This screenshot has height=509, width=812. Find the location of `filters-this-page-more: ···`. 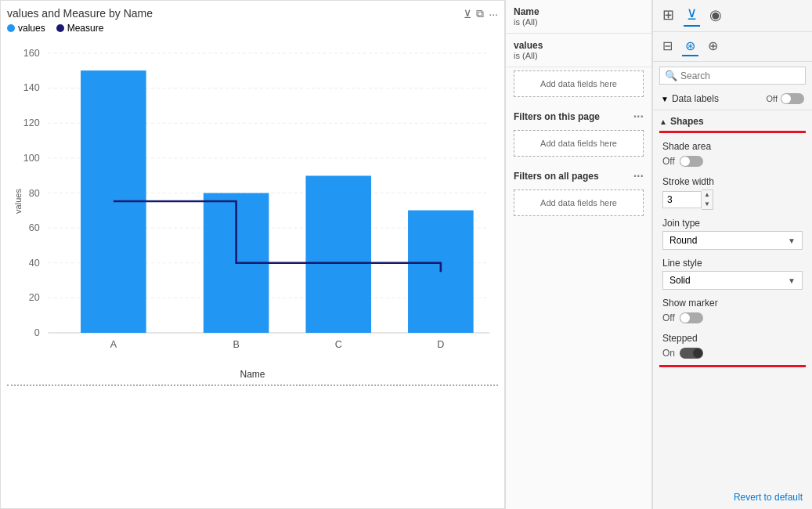

filters-this-page-more: ··· is located at coordinates (639, 117).